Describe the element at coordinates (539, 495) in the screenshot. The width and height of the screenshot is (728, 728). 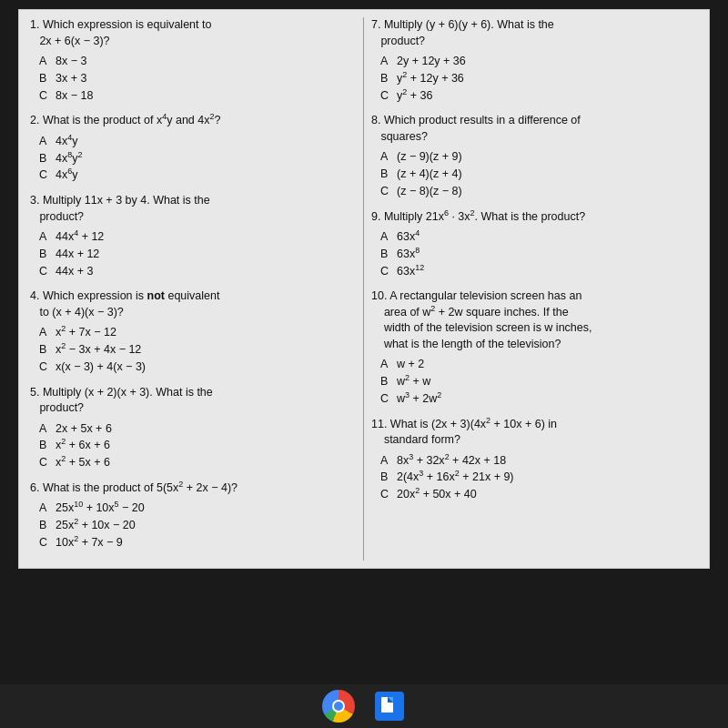
I see `q11-option-c: C20x2 + 50x + 40` at that location.